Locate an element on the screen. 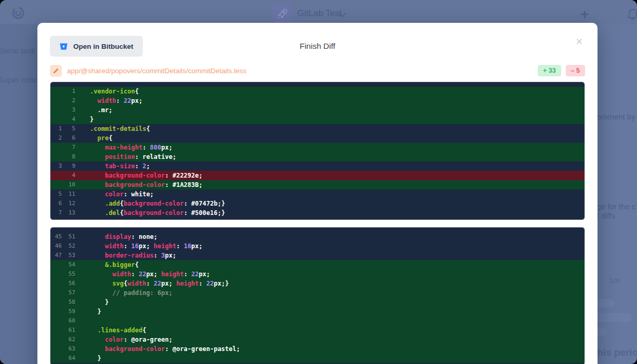 The width and height of the screenshot is (637, 364). line-number-new: 56 is located at coordinates (71, 284).